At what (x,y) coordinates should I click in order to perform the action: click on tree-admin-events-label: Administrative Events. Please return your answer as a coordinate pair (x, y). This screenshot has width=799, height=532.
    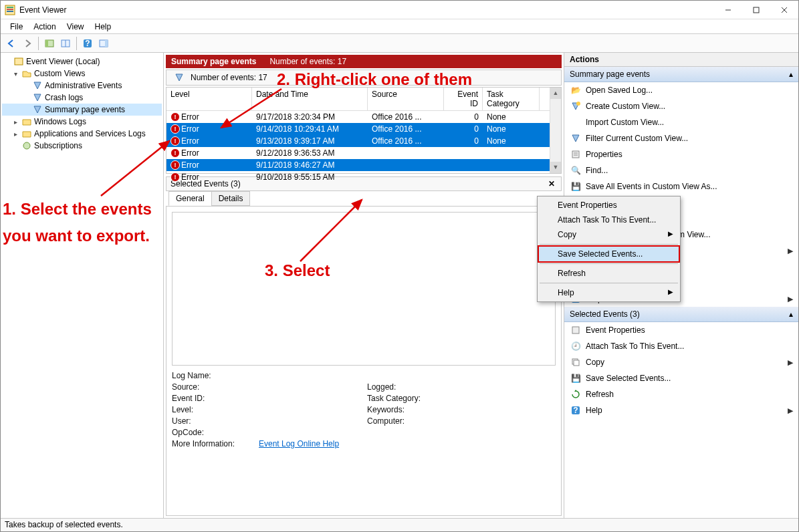
    Looking at the image, I should click on (83, 86).